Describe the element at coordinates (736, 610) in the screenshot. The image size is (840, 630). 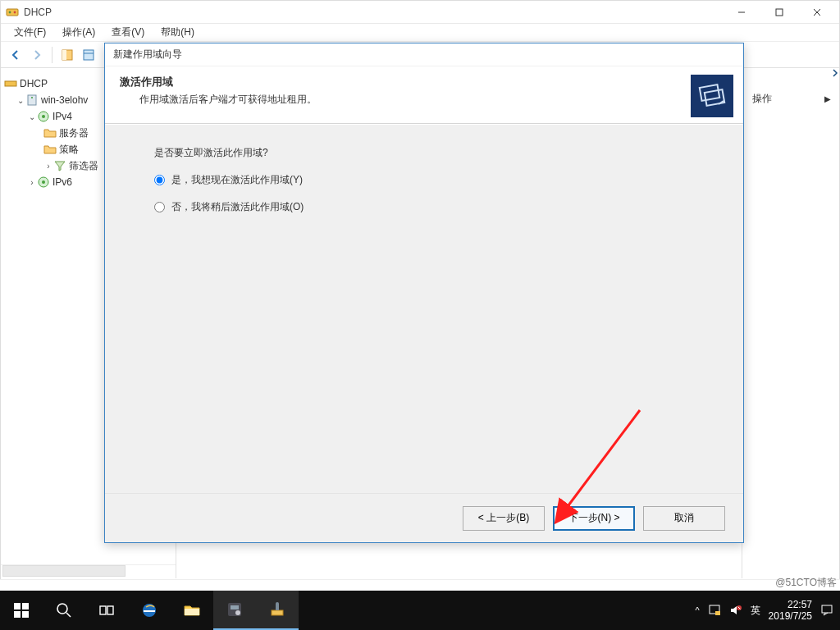
I see `volume-icon` at that location.